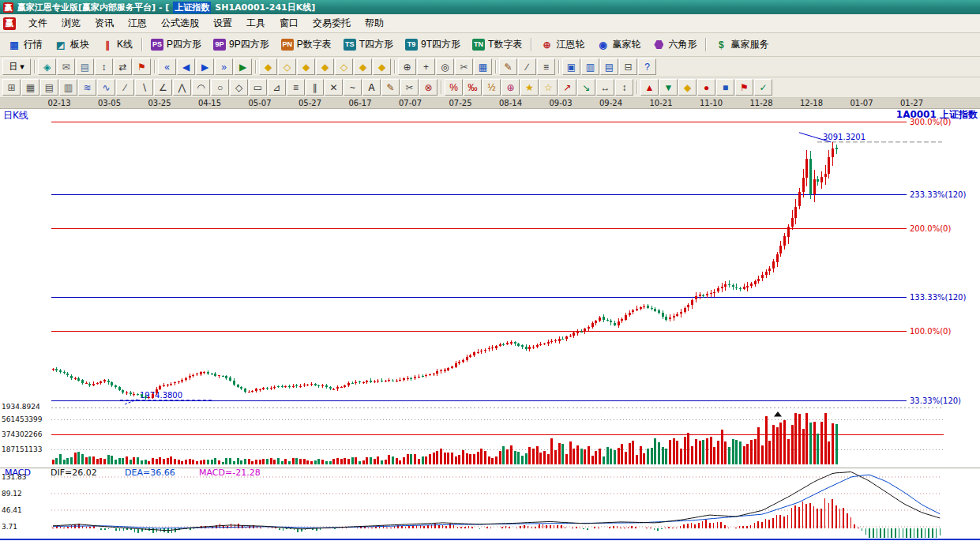 Image resolution: width=980 pixels, height=541 pixels. What do you see at coordinates (87, 87) in the screenshot?
I see `wave-tool: ≋` at bounding box center [87, 87].